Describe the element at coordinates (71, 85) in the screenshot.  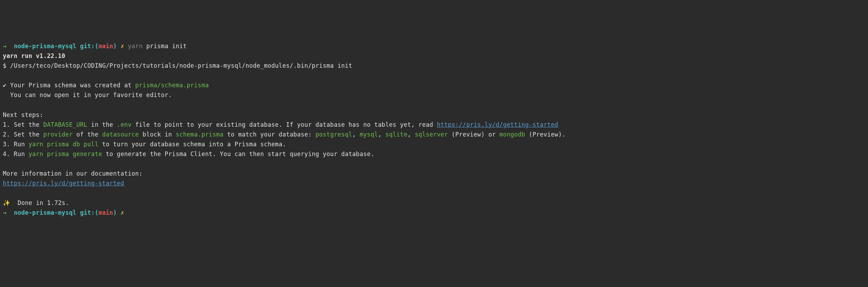
I see `schema-created-text: Your Prisma schema was created at` at that location.